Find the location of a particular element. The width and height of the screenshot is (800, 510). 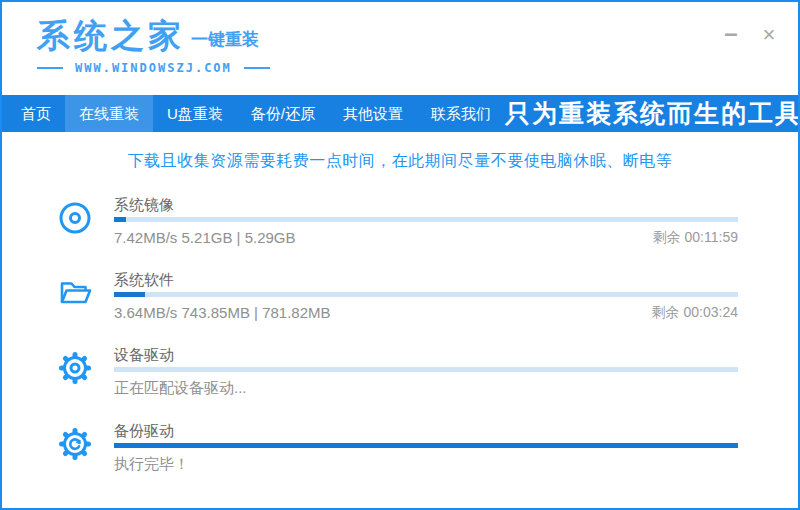

nav-tab-home: 首页 is located at coordinates (36, 114).